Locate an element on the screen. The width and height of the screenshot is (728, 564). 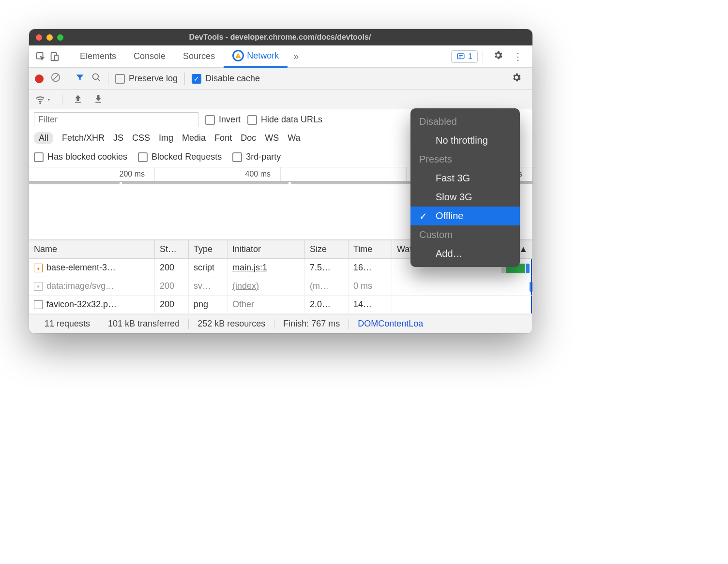
statusbar: 11 requests 101 kB transferred 252 kB re… is located at coordinates (281, 324).